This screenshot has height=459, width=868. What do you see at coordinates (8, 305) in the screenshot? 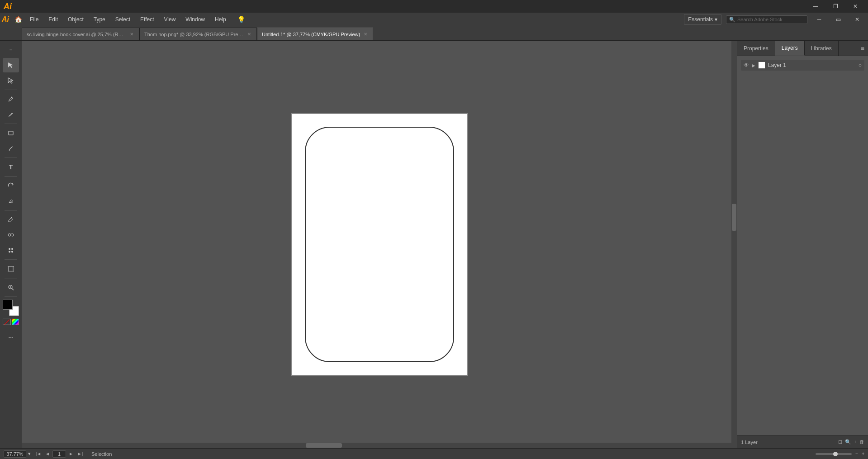
I see `foreground-color-swatch` at bounding box center [8, 305].